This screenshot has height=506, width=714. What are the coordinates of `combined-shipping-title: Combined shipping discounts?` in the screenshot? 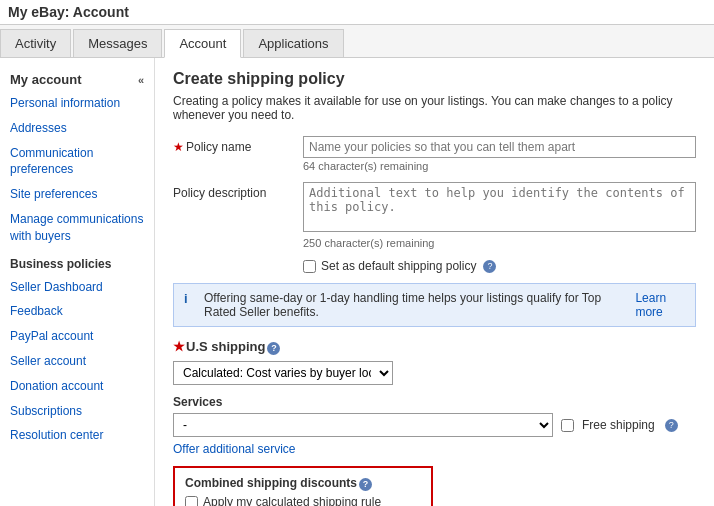 It's located at (303, 484).